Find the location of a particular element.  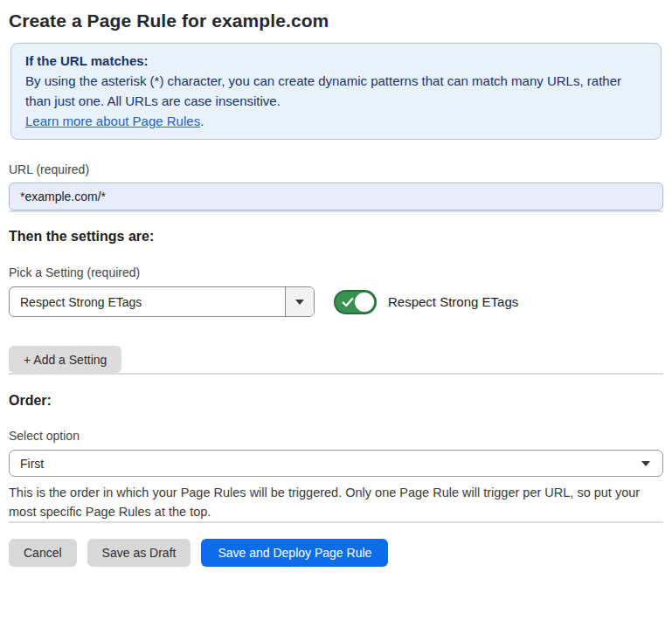

link-suffix: . is located at coordinates (202, 121).